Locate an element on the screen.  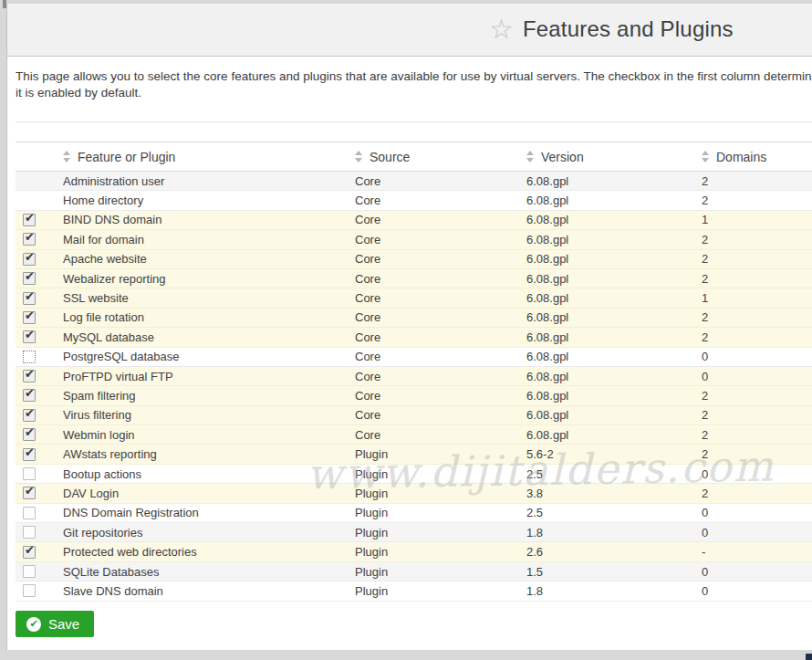
version-value: 1.5 is located at coordinates (614, 571).